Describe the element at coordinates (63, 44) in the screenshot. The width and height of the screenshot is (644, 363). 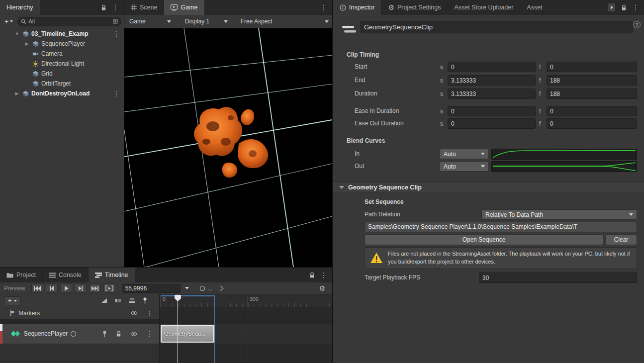
I see `item-label: SequencePlayer` at that location.